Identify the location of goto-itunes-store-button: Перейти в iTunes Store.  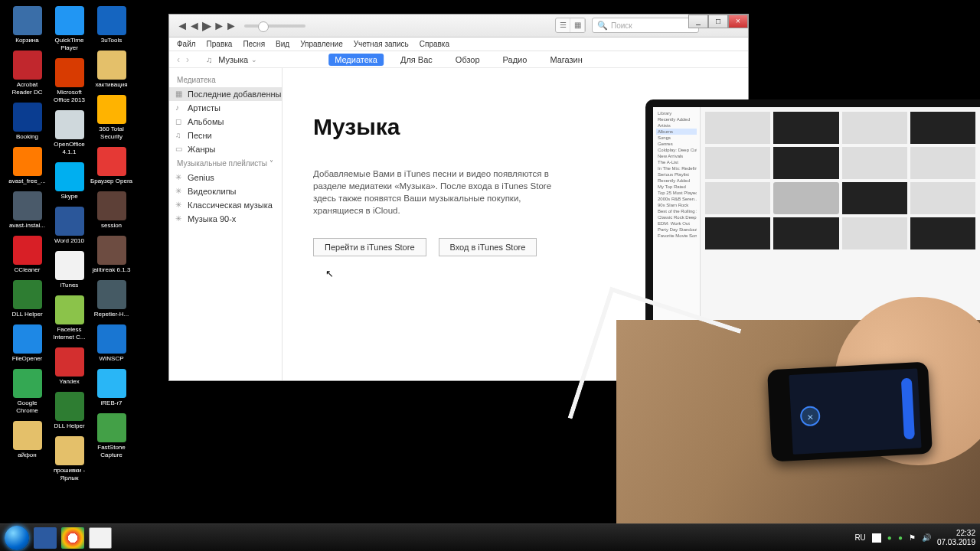
(370, 247).